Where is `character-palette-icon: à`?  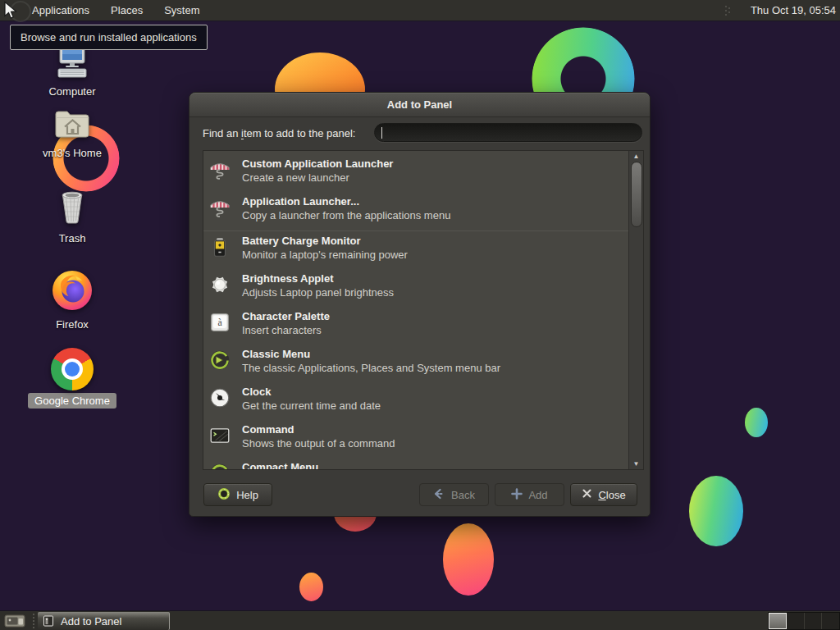
character-palette-icon: à is located at coordinates (220, 322).